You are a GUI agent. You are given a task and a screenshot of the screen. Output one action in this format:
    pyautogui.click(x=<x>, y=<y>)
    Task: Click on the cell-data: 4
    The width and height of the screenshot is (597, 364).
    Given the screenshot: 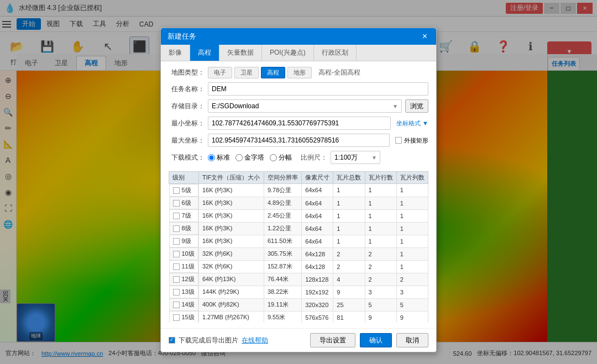 What is the action you would take?
    pyautogui.click(x=349, y=279)
    